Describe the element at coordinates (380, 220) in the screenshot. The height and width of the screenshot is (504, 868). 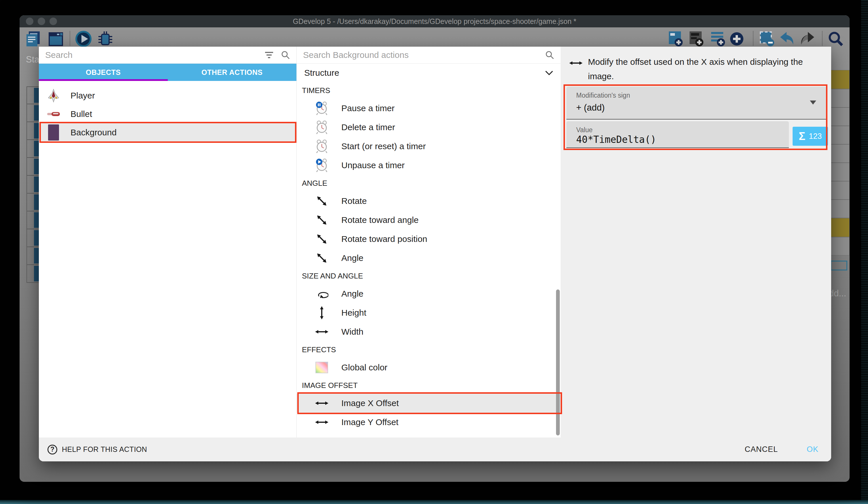
I see `action-name: Rotate toward angle` at that location.